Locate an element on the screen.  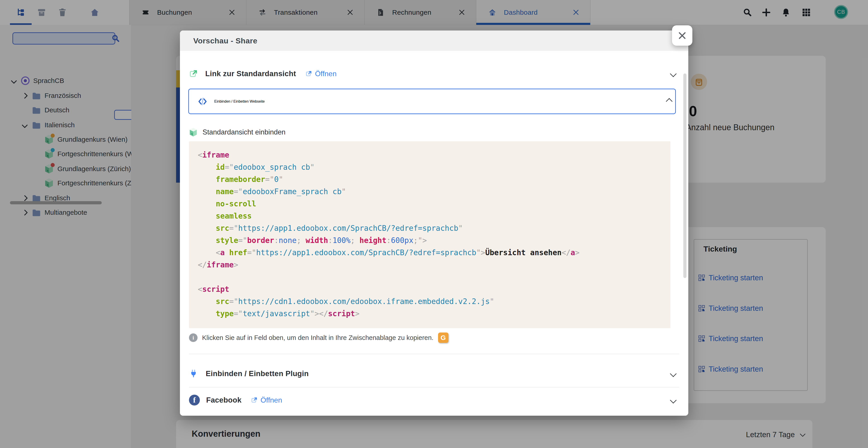
grammarly-badge: G is located at coordinates (443, 338).